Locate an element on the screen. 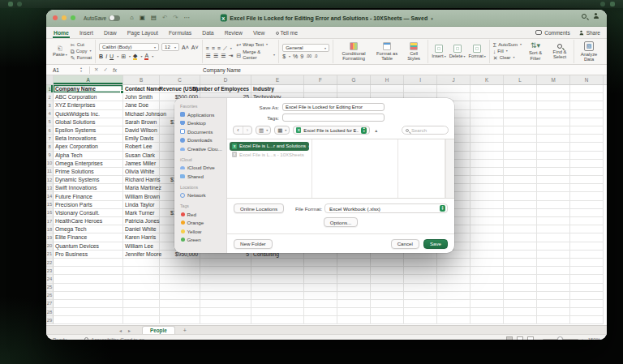 The height and width of the screenshot is (364, 623). column-header-D: D is located at coordinates (226, 79).